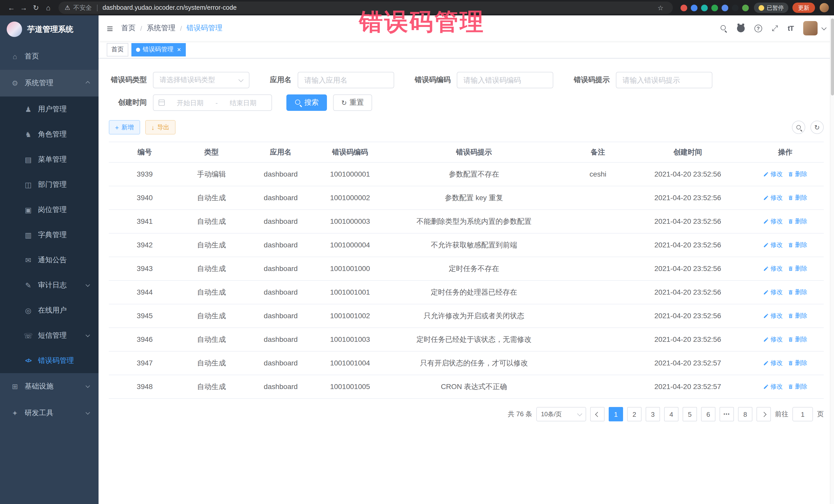 This screenshot has width=834, height=504. What do you see at coordinates (49, 260) in the screenshot?
I see `sidebar-item: ✉通知公告` at bounding box center [49, 260].